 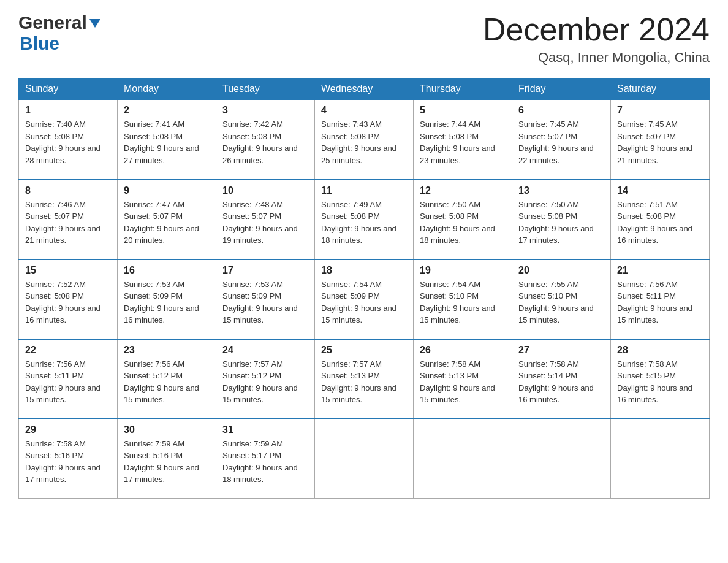 I want to click on day-number: 25, so click(x=364, y=350).